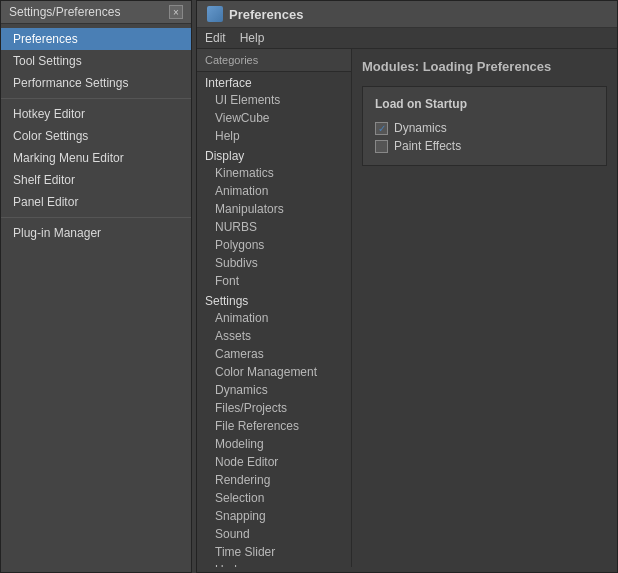 This screenshot has height=573, width=618. I want to click on load-on-startup-title: Load on Startup, so click(484, 104).